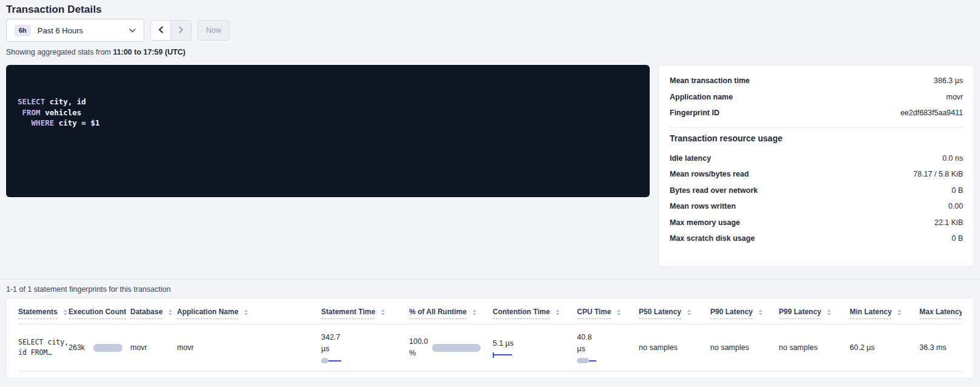 The image size is (980, 387). Describe the element at coordinates (493, 355) in the screenshot. I see `start-tick` at that location.